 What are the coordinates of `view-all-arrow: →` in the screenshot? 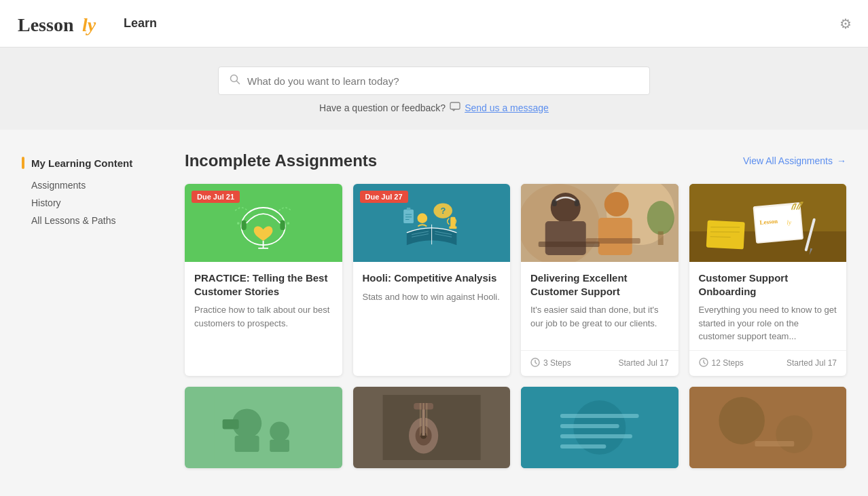 It's located at (842, 161).